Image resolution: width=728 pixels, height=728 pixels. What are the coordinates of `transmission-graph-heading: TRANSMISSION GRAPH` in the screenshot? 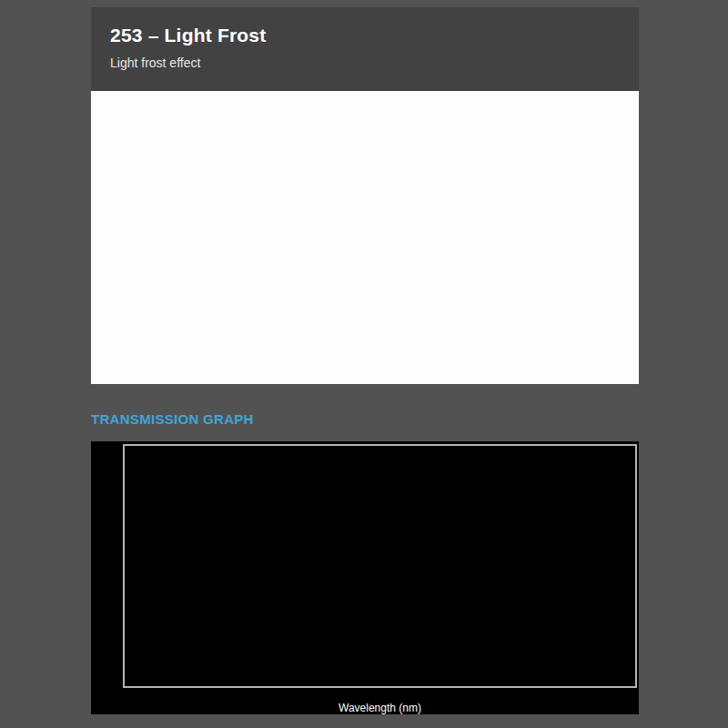 It's located at (173, 419).